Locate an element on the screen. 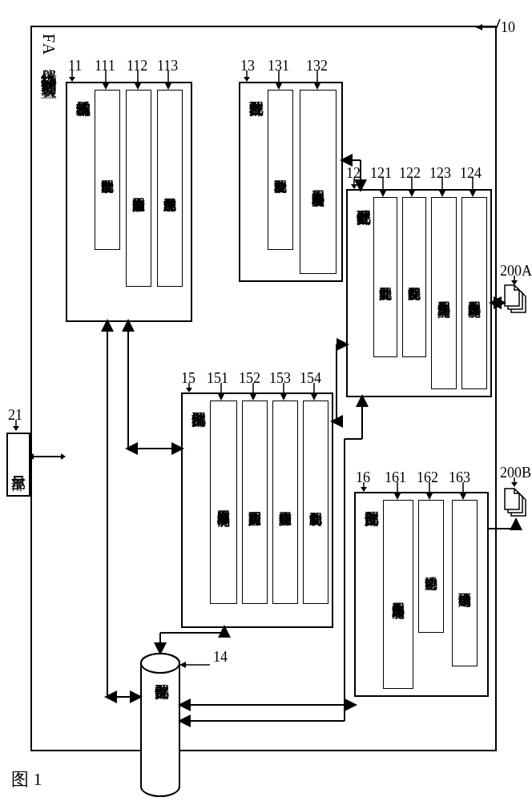 This screenshot has height=801, width=532. func-122: 配置文件保存功能 is located at coordinates (414, 277).